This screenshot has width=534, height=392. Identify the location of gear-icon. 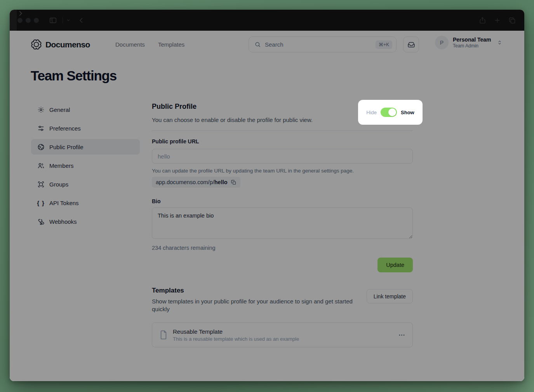
(41, 110).